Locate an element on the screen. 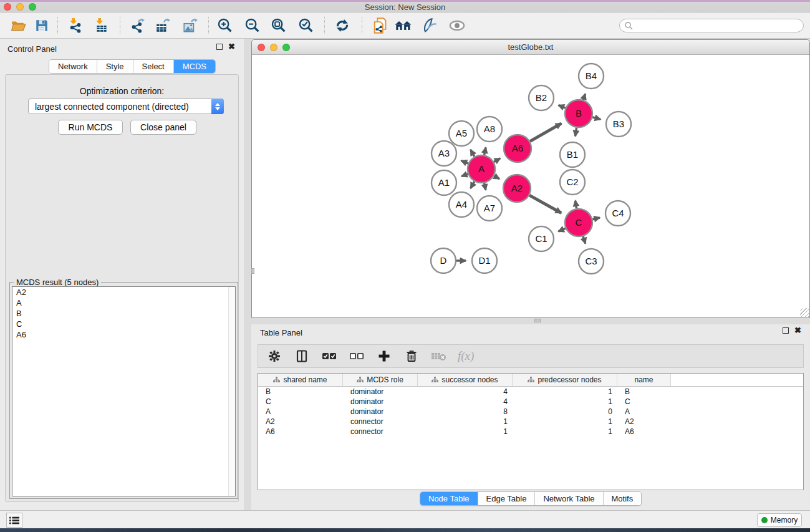 The height and width of the screenshot is (532, 810). list-item: A is located at coordinates (123, 303).